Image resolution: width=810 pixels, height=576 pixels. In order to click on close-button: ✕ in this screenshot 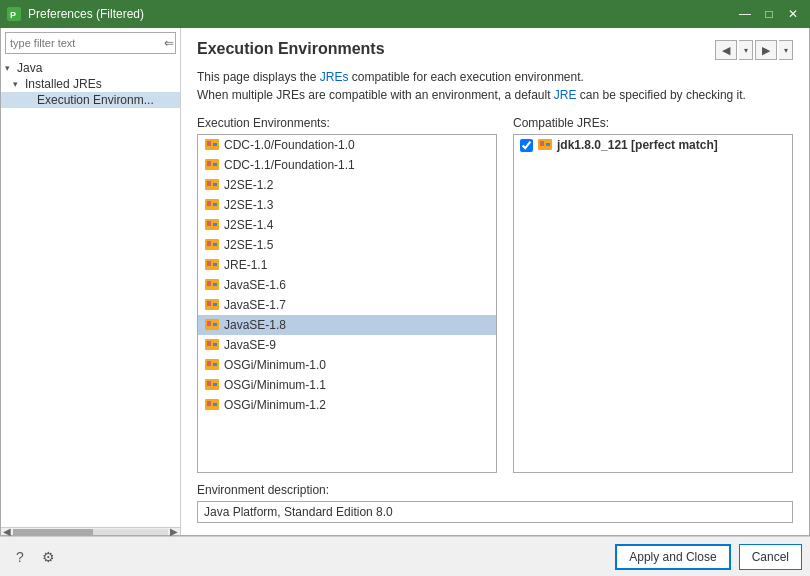, I will do `click(793, 14)`.